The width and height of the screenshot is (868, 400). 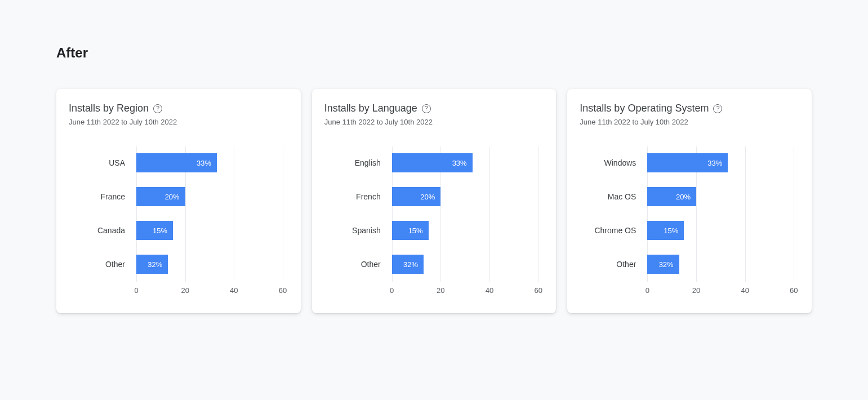 I want to click on bar-row: France20%, so click(x=210, y=197).